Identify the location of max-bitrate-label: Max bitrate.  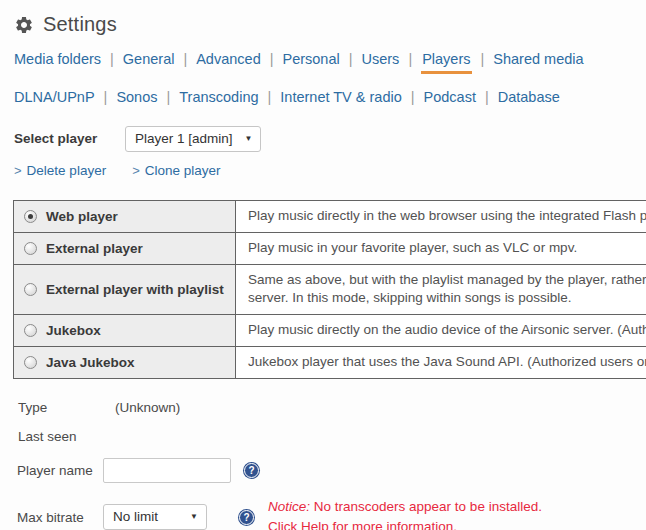
(60, 518).